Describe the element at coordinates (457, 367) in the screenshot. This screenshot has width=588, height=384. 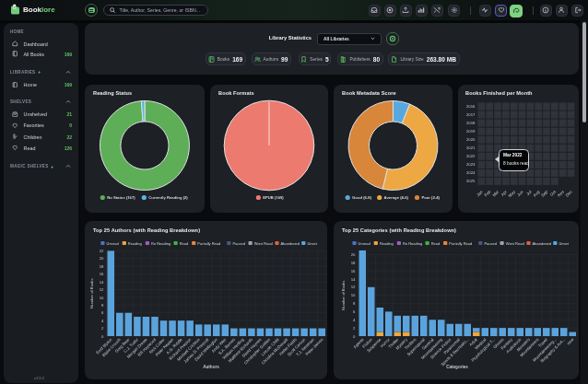
I see `svg-text: Categories` at that location.